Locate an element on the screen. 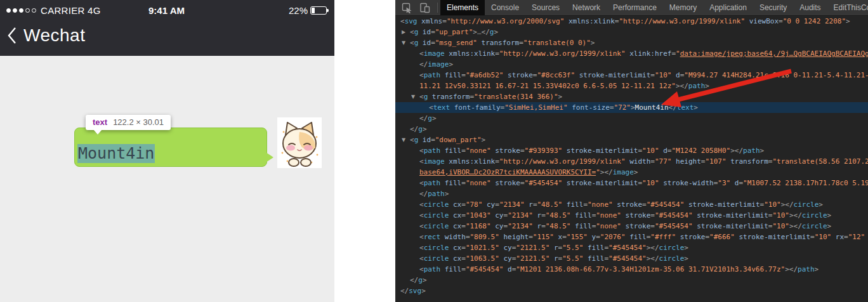  tab-elements: Elements is located at coordinates (463, 8).